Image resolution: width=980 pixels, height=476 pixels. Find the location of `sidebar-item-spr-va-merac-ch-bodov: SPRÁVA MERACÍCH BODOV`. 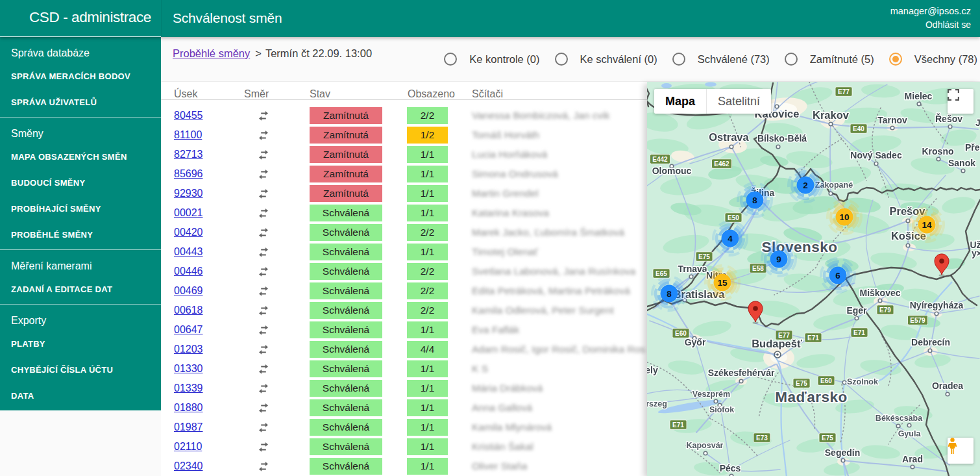

sidebar-item-spr-va-merac-ch-bodov: SPRÁVA MERACÍCH BODOV is located at coordinates (80, 77).